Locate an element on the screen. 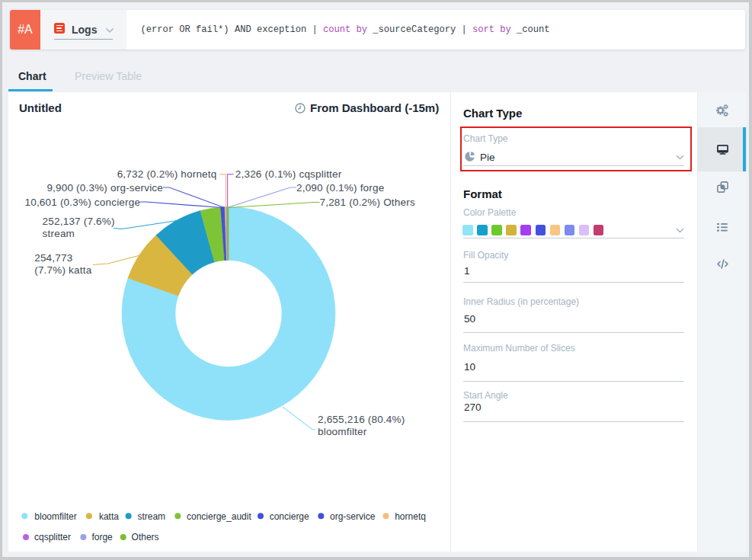 Image resolution: width=752 pixels, height=560 pixels. svg-text: 254,773 is located at coordinates (53, 258).